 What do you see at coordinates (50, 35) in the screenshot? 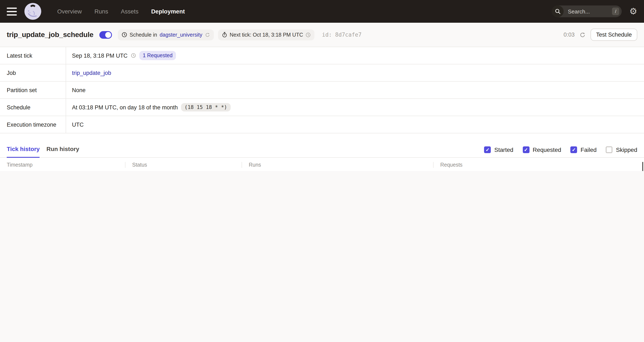
I see `page-title: trip_update_job_schedule` at bounding box center [50, 35].